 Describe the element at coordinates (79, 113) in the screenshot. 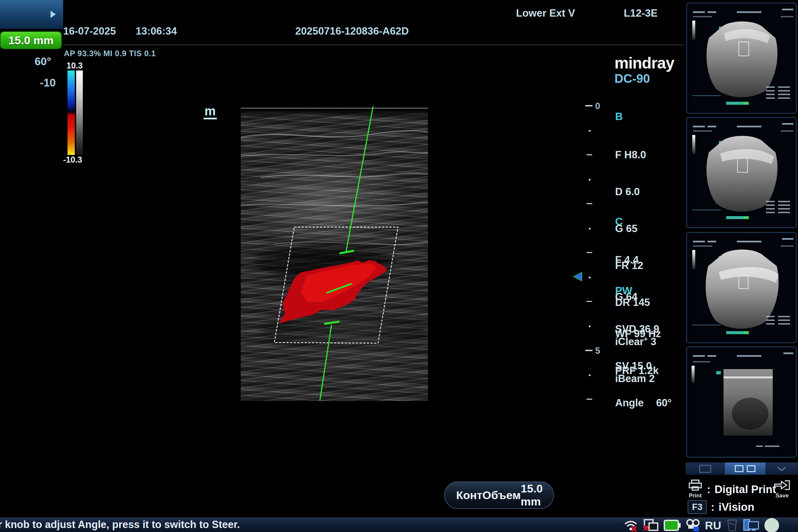

I see `grayscale-gradient` at that location.